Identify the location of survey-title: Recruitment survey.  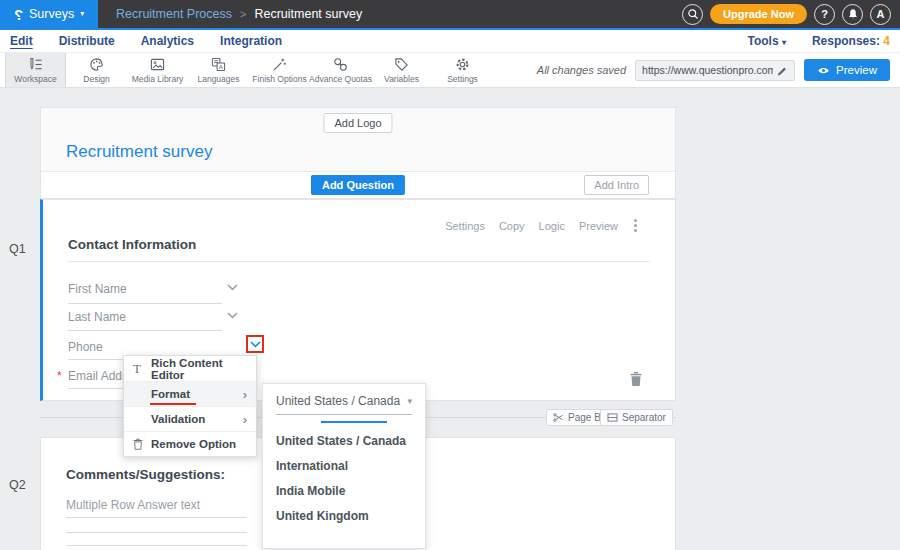
(139, 152).